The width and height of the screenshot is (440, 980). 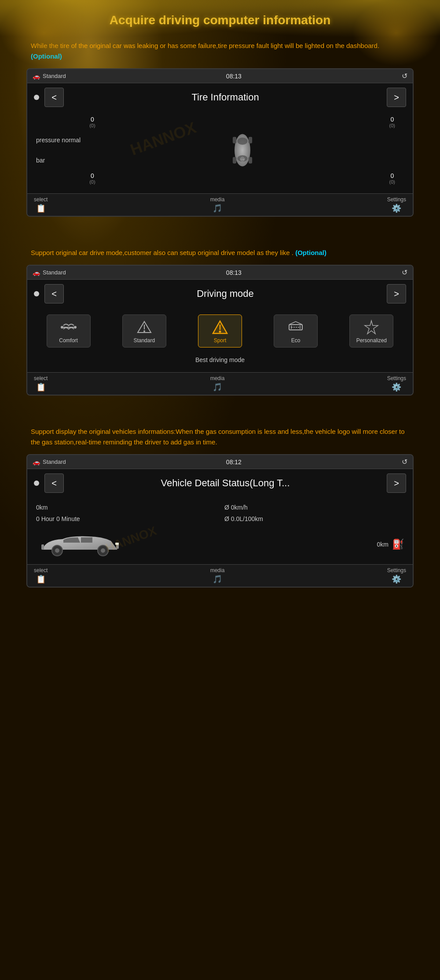 What do you see at coordinates (36, 462) in the screenshot?
I see `car-header-icon3: 🚗` at bounding box center [36, 462].